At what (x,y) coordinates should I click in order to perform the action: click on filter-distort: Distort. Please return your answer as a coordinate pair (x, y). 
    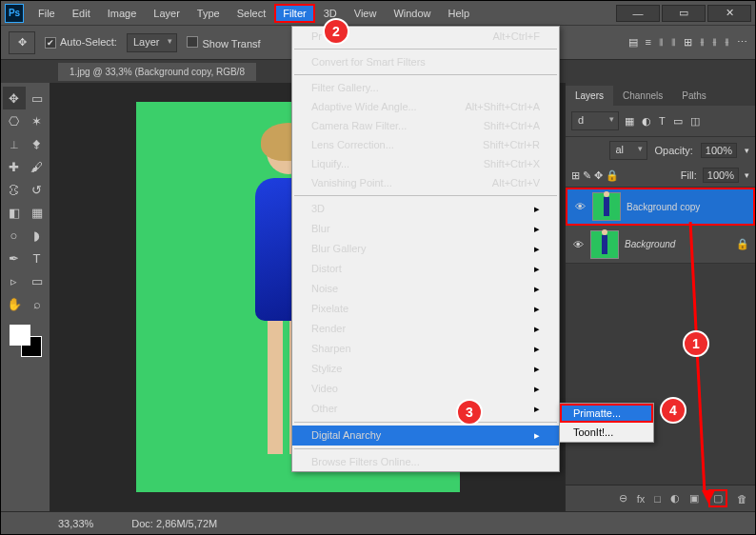
    Looking at the image, I should click on (426, 268).